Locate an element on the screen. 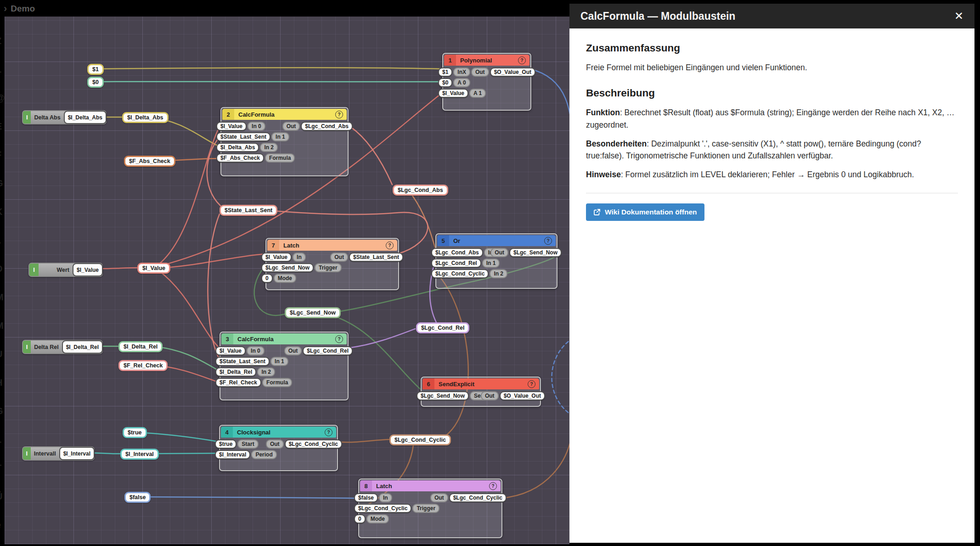 The image size is (980, 546). node-CalcFormula: 3CalcFormula?$I_ValueIn 0$State_Last_Sen… is located at coordinates (284, 366).